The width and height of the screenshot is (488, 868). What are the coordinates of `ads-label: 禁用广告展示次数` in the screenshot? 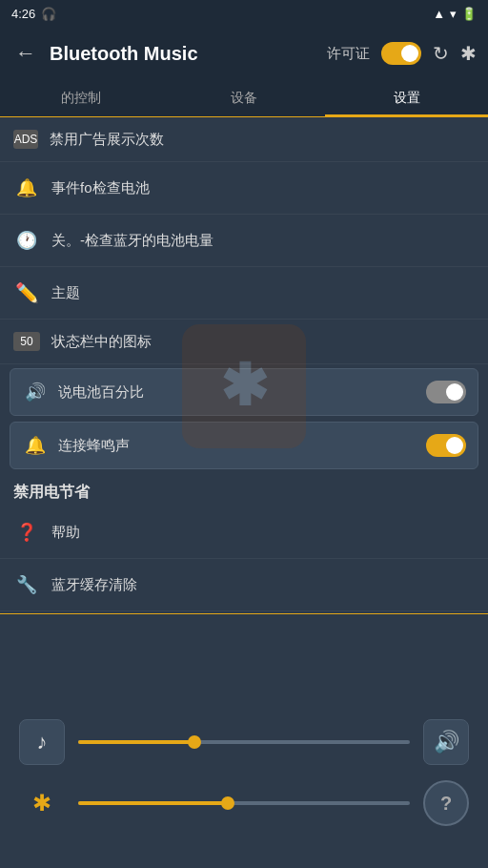 It's located at (262, 139).